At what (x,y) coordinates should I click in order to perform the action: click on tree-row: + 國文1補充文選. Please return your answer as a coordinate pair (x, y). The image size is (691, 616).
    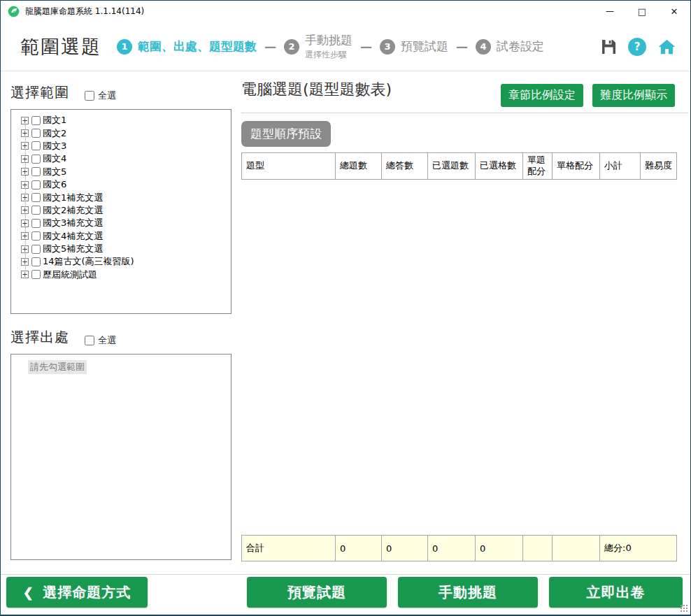
    Looking at the image, I should click on (121, 197).